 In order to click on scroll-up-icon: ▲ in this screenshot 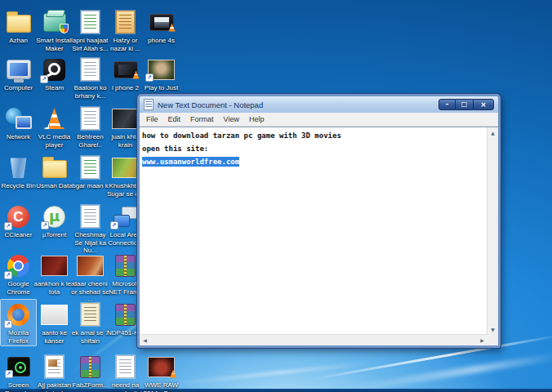, I will do `click(493, 132)`.